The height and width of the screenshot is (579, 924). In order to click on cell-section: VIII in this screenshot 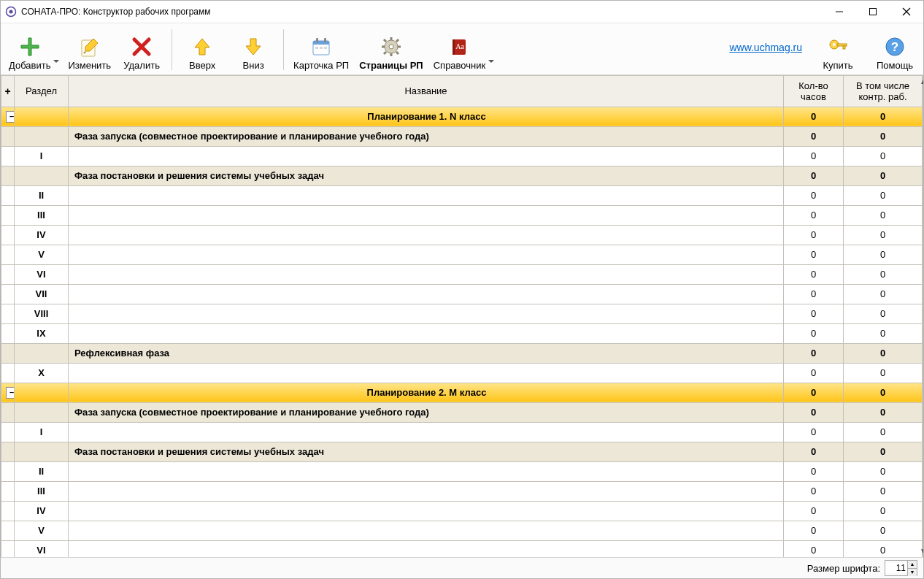, I will do `click(42, 314)`.